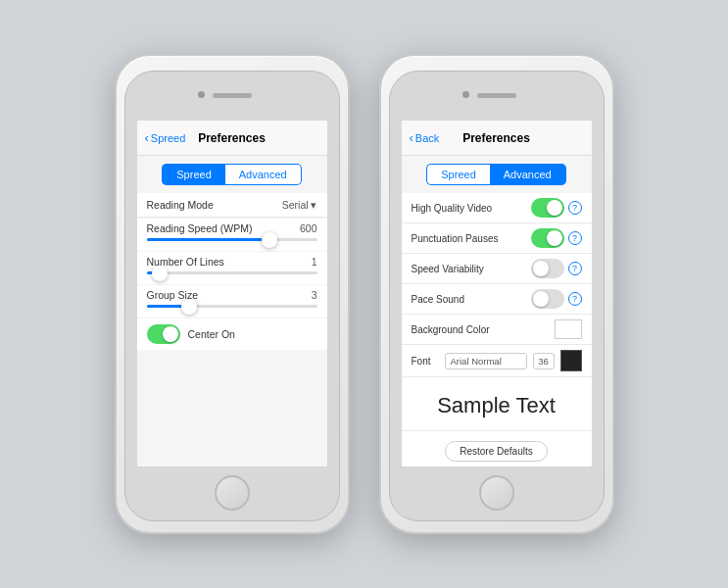 The image size is (728, 588). I want to click on group-size-thumb, so click(189, 307).